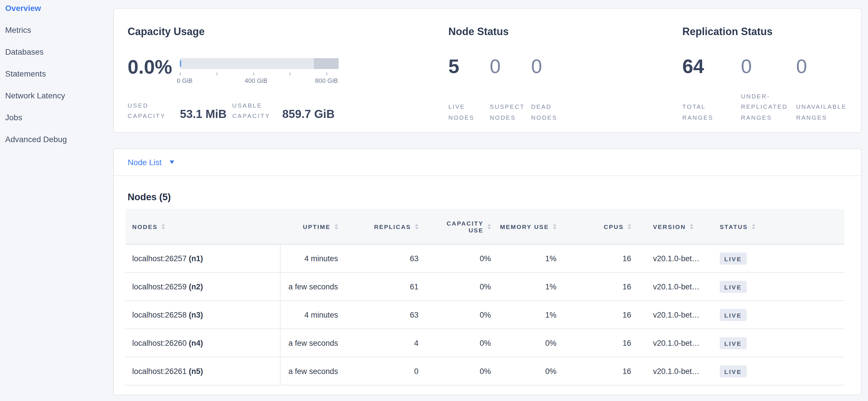  What do you see at coordinates (385, 287) in the screenshot?
I see `replicas-cell: 61` at bounding box center [385, 287].